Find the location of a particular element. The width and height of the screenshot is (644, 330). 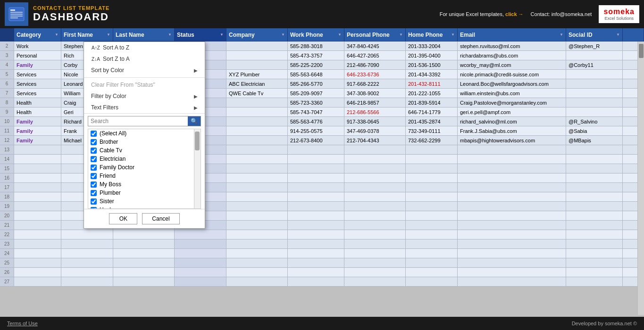

promo-link: click → is located at coordinates (514, 14).